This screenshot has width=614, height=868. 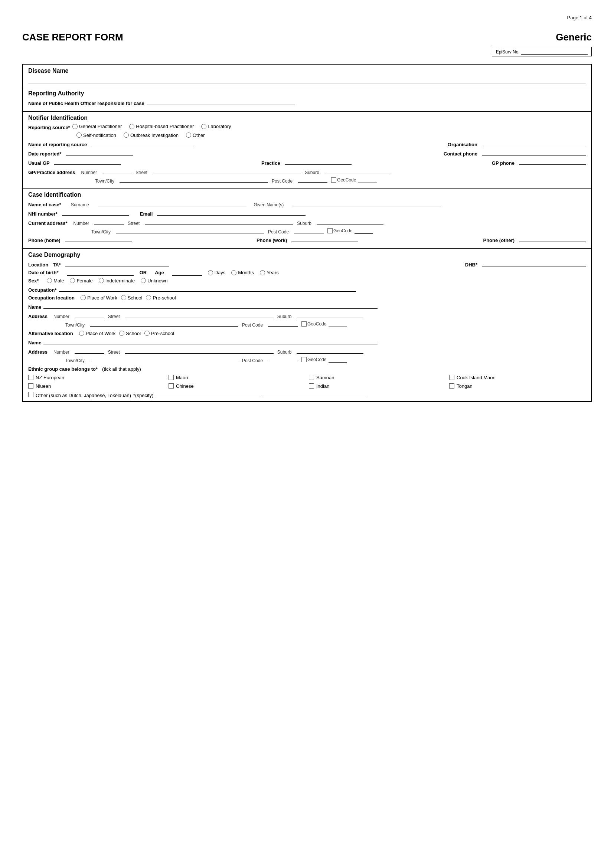 I want to click on ethnic-cook-island-checkbox, so click(x=452, y=377).